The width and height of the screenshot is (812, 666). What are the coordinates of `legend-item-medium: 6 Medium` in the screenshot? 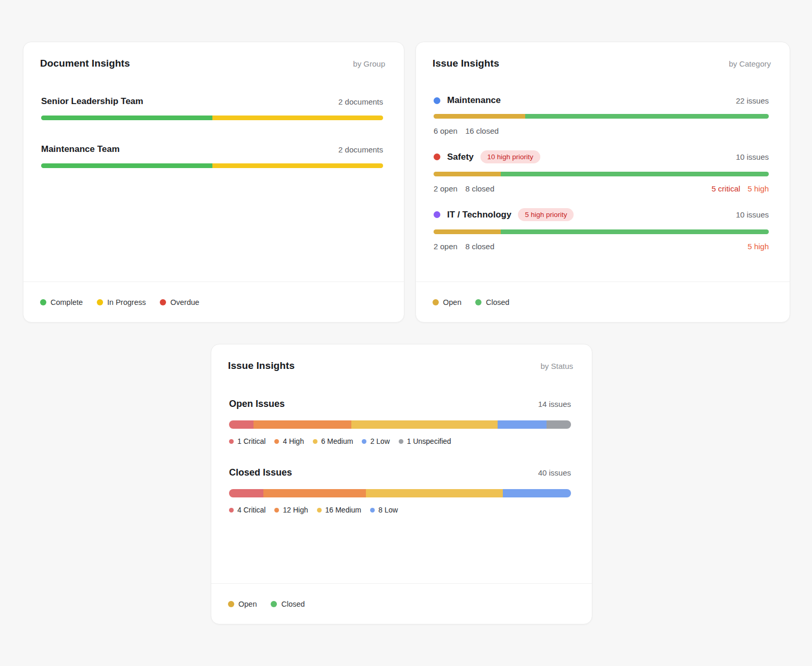 It's located at (333, 441).